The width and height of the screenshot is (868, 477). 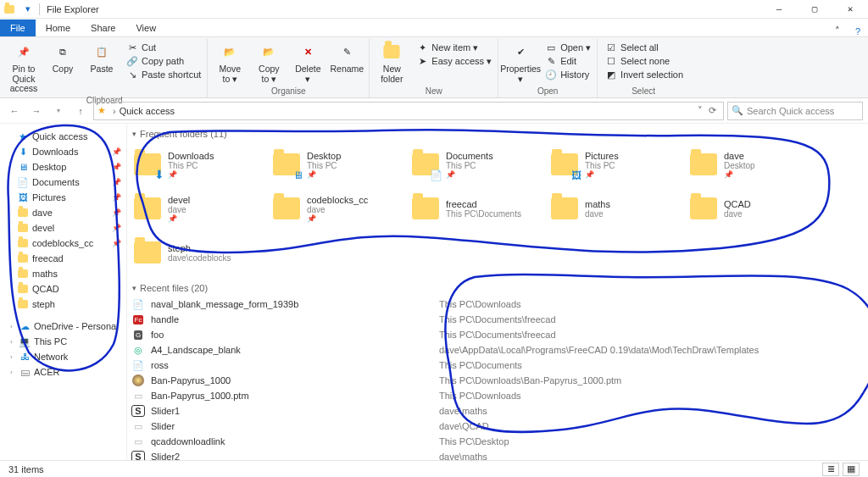 I want to click on sidebar-item-quick-access: ★Quick access, so click(x=63, y=136).